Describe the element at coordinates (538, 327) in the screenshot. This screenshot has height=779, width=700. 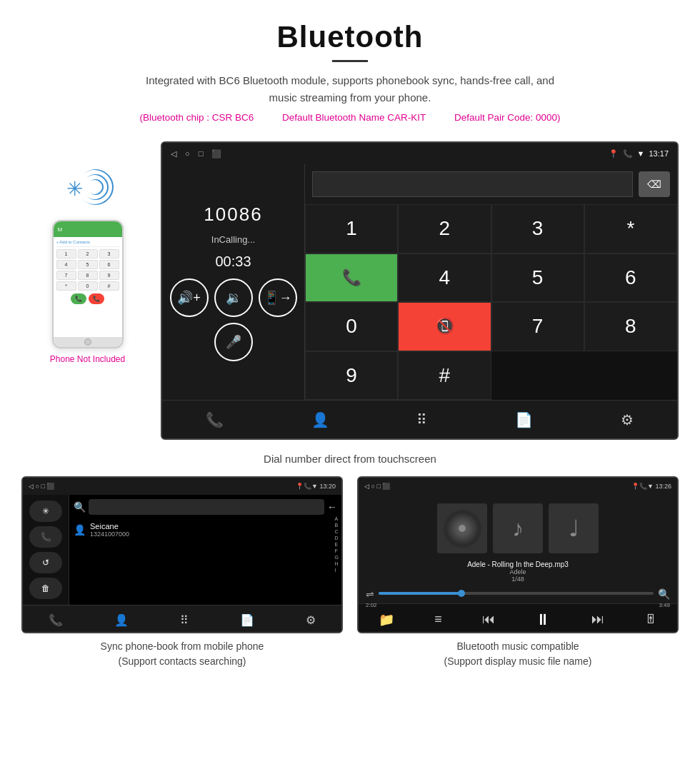
I see `key-7: 7` at that location.